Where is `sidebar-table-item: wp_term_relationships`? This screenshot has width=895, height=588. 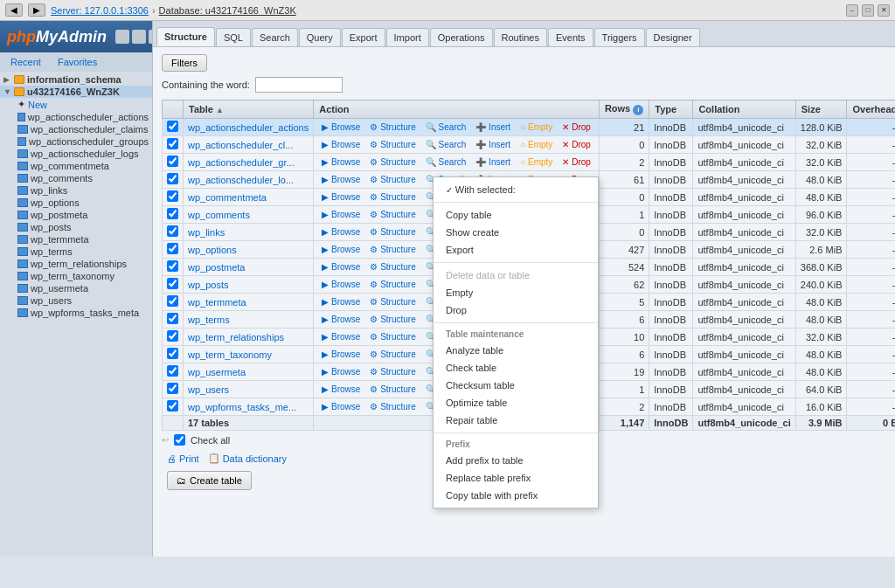 sidebar-table-item: wp_term_relationships is located at coordinates (76, 264).